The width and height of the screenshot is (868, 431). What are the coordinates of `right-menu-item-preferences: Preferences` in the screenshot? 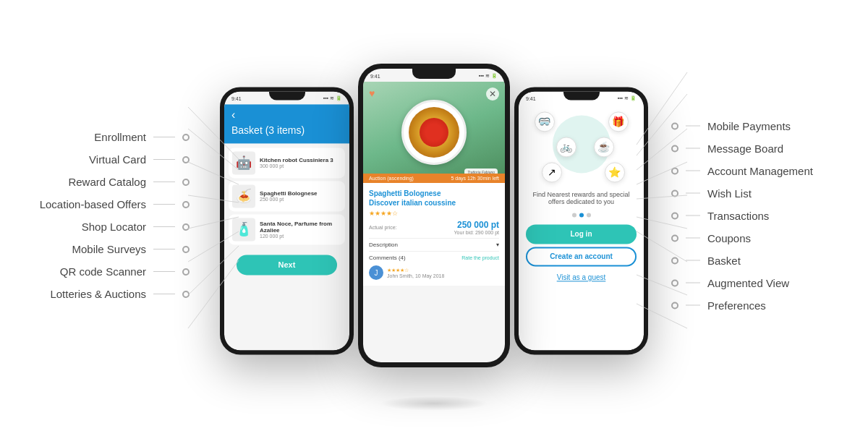 It's located at (767, 305).